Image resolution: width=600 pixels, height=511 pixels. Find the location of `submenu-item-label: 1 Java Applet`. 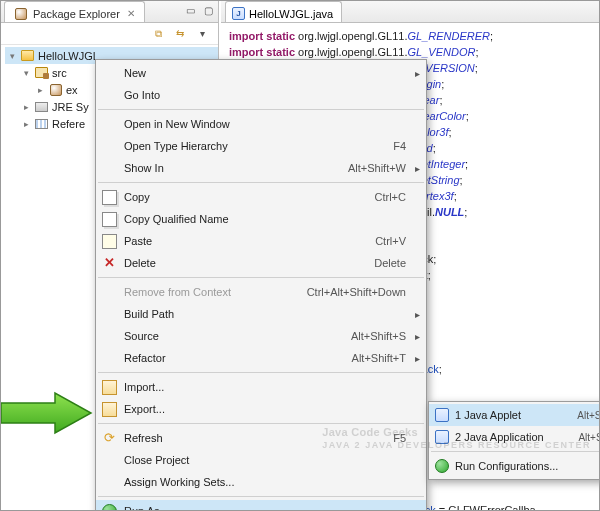

submenu-item-label: 1 Java Applet is located at coordinates (488, 415).